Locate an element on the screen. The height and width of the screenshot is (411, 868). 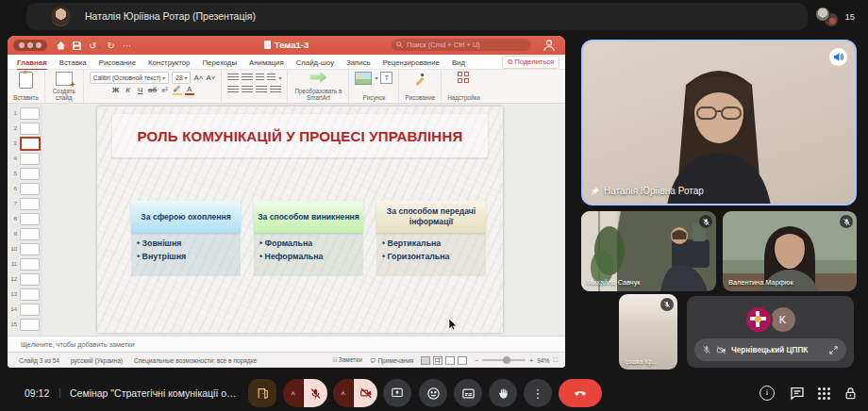
video-tile-cppk: K Чернівецький ЦППК is located at coordinates (770, 332).